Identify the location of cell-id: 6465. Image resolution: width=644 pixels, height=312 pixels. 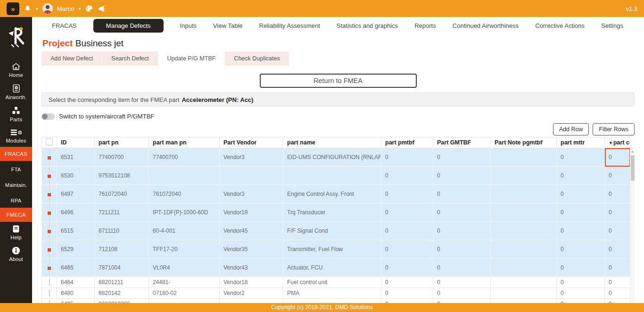
(76, 268).